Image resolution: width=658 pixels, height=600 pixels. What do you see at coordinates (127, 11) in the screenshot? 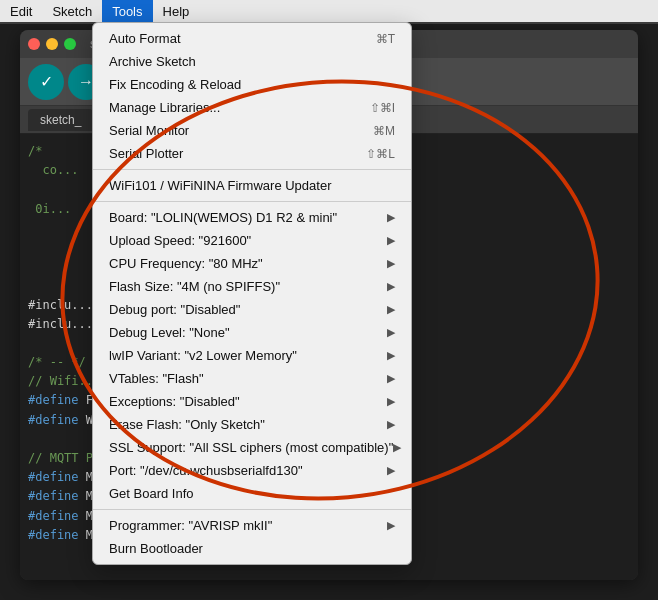
I see `menu-tools-top: Tools` at bounding box center [127, 11].